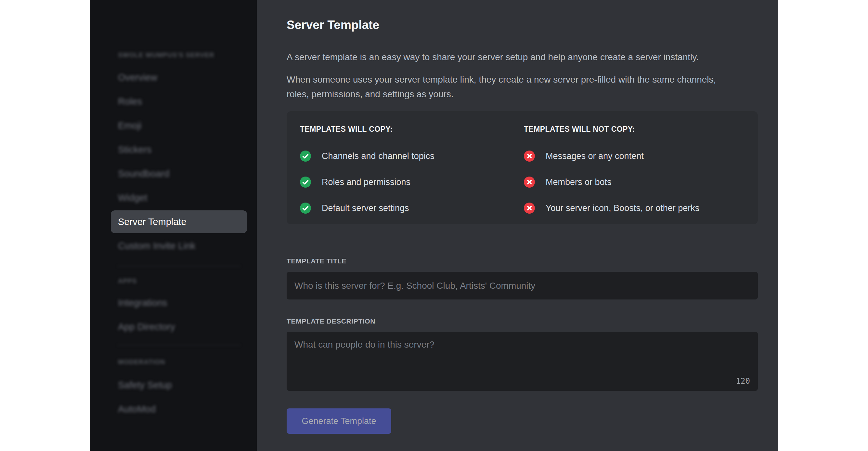 This screenshot has width=868, height=451. Describe the element at coordinates (522, 239) in the screenshot. I see `section-divider` at that location.